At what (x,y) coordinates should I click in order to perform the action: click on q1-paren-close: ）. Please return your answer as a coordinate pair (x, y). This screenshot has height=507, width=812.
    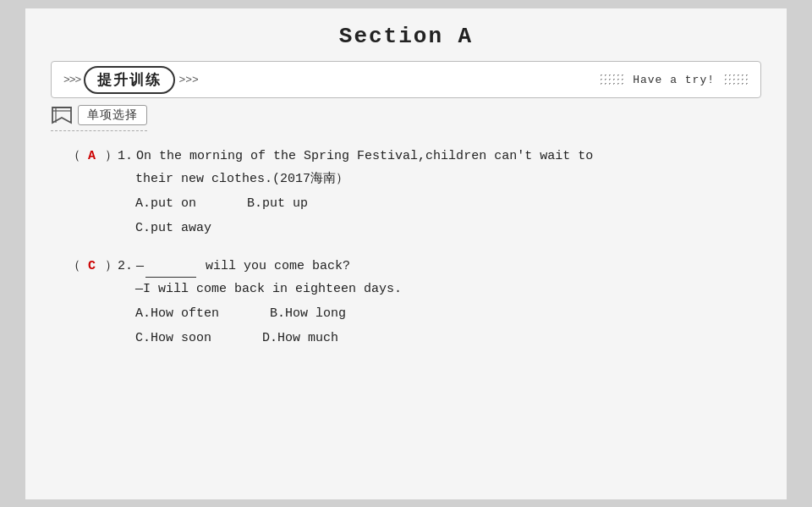
    Looking at the image, I should click on (107, 156).